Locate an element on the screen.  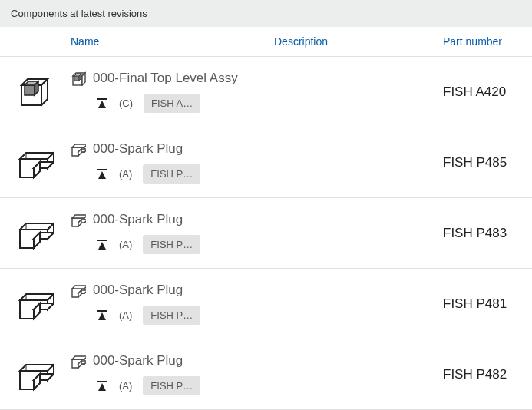
revision-label: (C) is located at coordinates (126, 103).